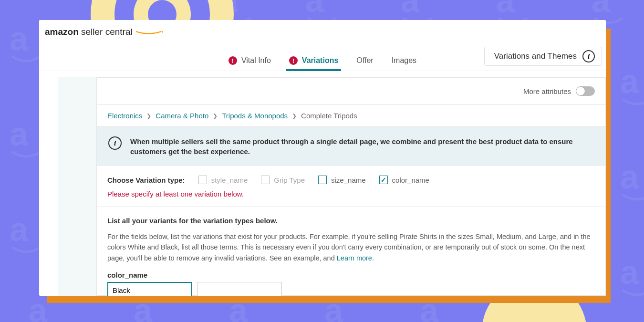  Describe the element at coordinates (149, 33) in the screenshot. I see `amazon-smile-icon` at that location.